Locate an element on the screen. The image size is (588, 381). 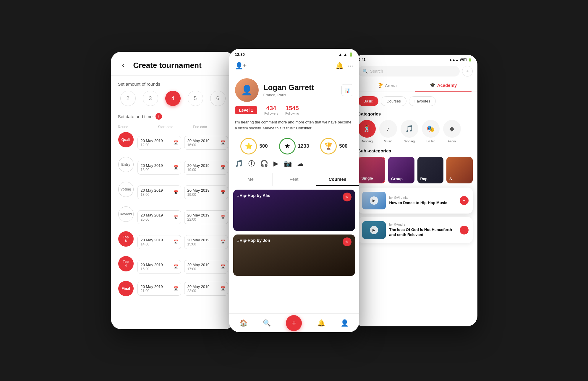
nav-profile-icon: 👤 is located at coordinates (345, 323).